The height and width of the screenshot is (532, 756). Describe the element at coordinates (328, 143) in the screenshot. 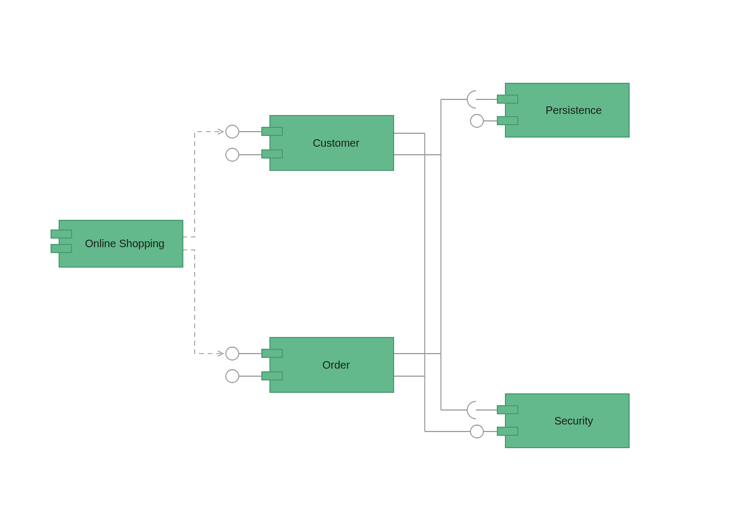

I see `component-customer: Customer` at that location.